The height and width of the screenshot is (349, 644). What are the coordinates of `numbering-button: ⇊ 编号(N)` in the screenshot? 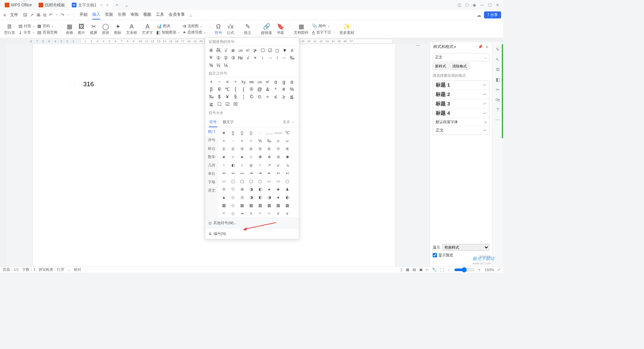 It's located at (252, 234).